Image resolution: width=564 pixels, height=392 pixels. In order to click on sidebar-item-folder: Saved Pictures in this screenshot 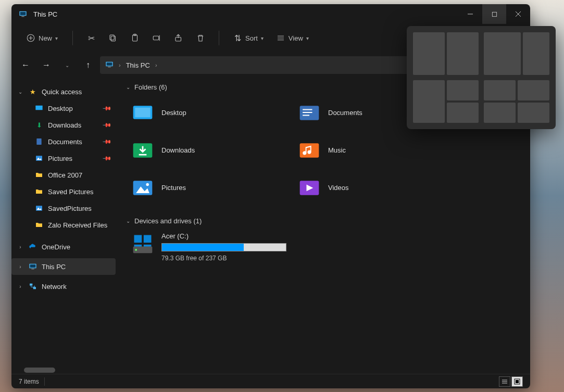, I will do `click(64, 192)`.